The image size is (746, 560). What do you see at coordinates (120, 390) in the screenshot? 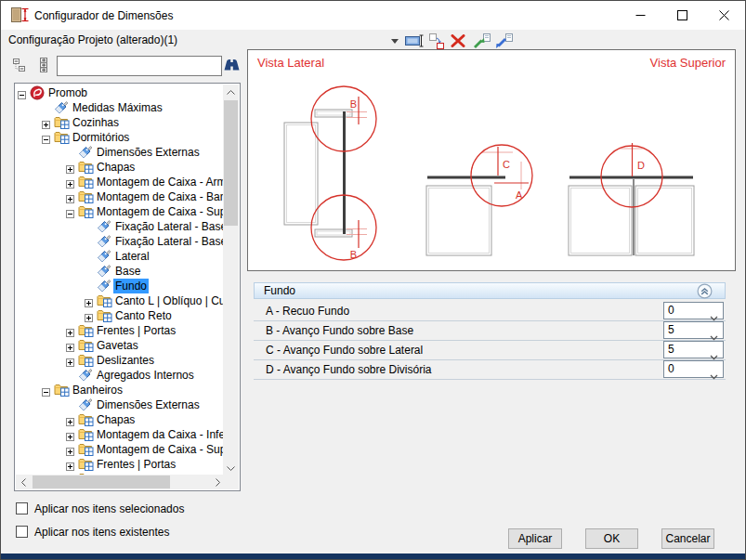
I see `tree-item: Banheiros` at bounding box center [120, 390].